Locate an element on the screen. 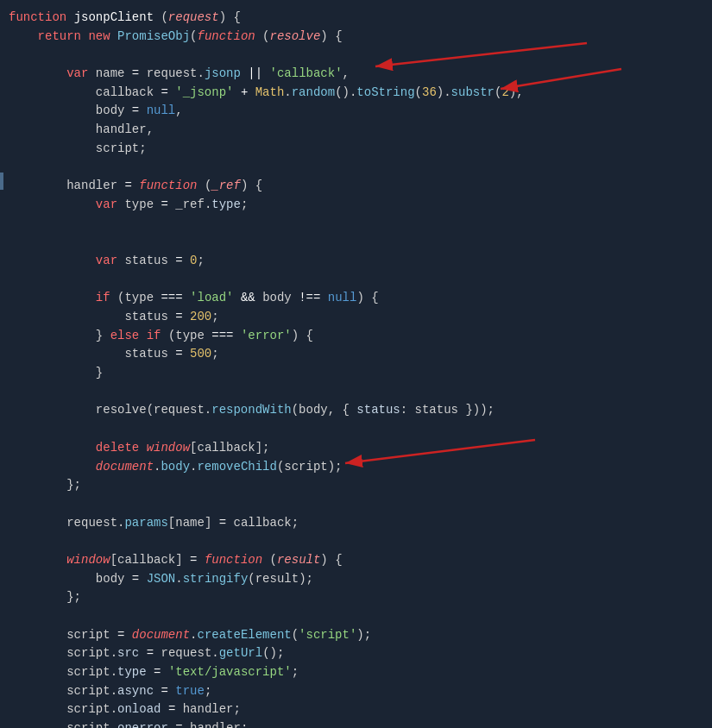 The image size is (712, 728). code-line-22: window[callback] = function (result) { is located at coordinates (356, 561).